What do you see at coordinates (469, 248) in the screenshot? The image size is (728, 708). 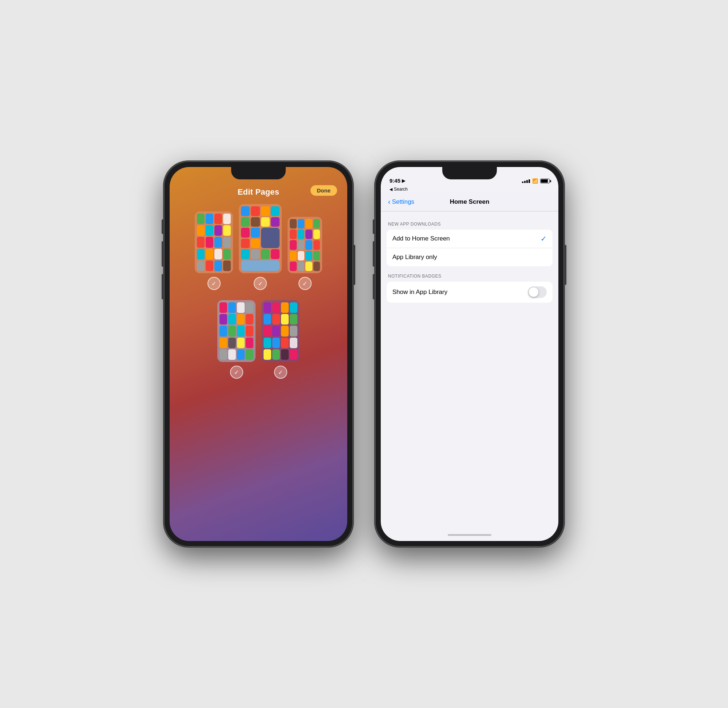 I see `settings-group-downloads: Add to Home Screen ✓ App Library only` at bounding box center [469, 248].